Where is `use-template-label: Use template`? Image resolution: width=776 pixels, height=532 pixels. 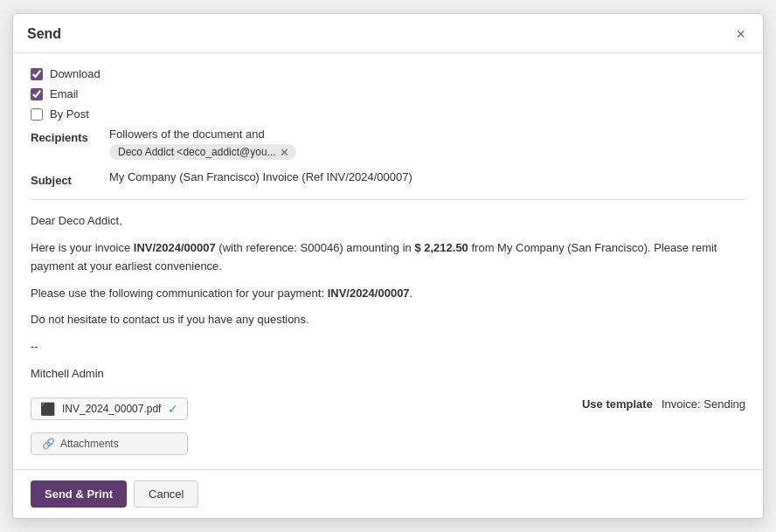 use-template-label: Use template is located at coordinates (617, 404).